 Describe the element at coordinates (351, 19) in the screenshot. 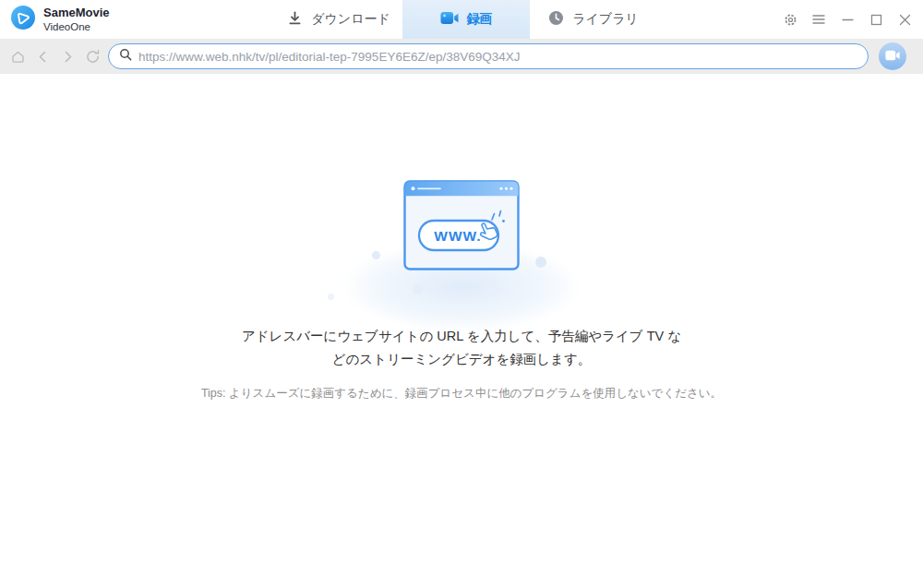

I see `tab-download-label: ダウンロード` at that location.